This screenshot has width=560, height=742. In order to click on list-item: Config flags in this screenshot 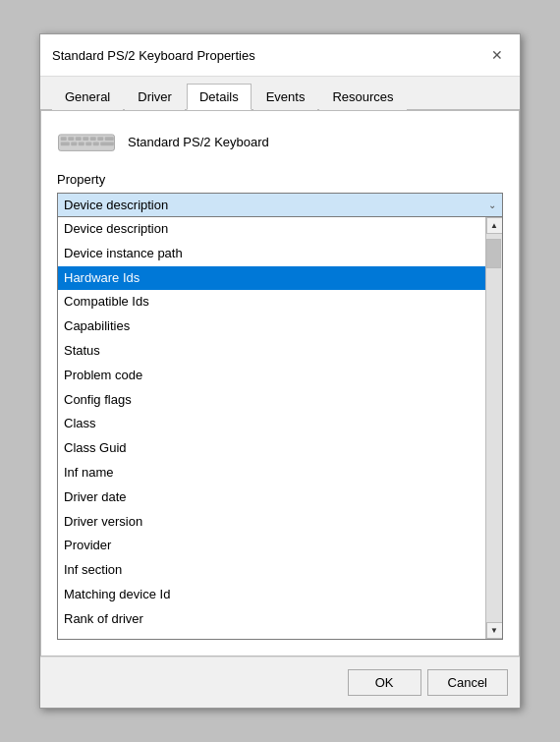, I will do `click(271, 401)`.